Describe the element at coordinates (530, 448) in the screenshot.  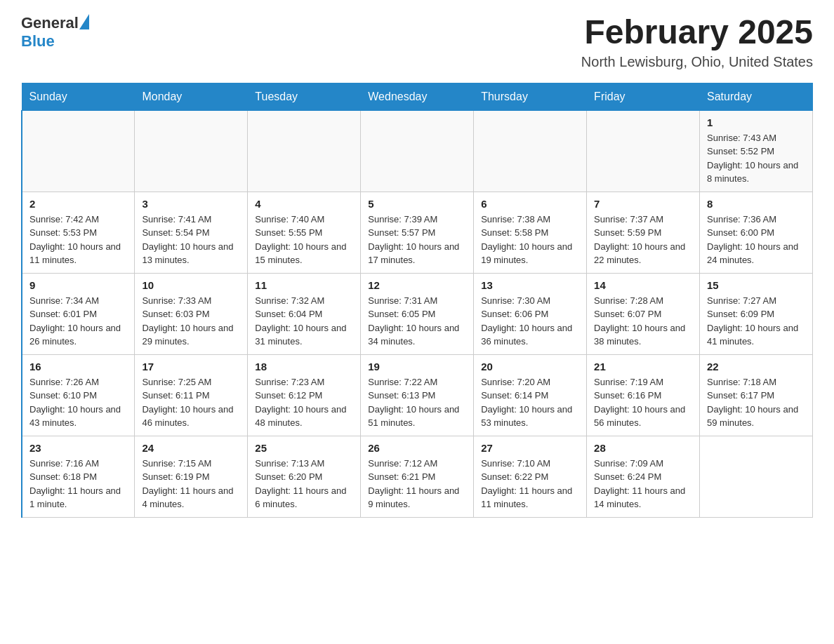
I see `day-number: 27` at that location.